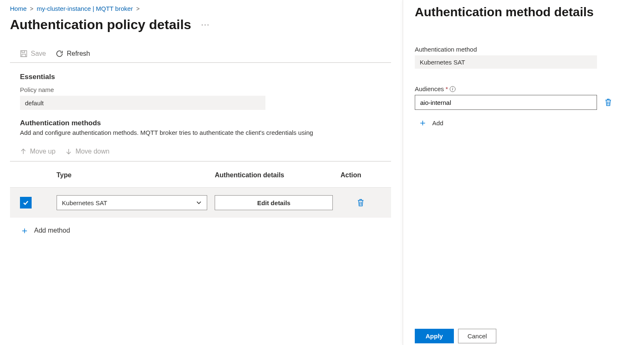 This screenshot has width=644, height=345. What do you see at coordinates (92, 151) in the screenshot?
I see `move-down-label: Move down` at bounding box center [92, 151].